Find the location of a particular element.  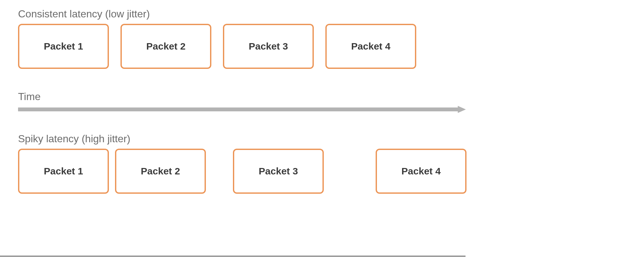

footer-line is located at coordinates (233, 256).